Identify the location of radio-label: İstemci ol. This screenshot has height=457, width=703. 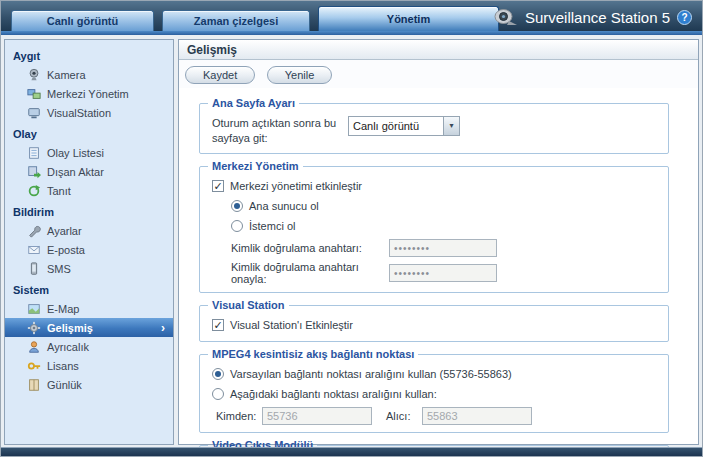
(272, 226).